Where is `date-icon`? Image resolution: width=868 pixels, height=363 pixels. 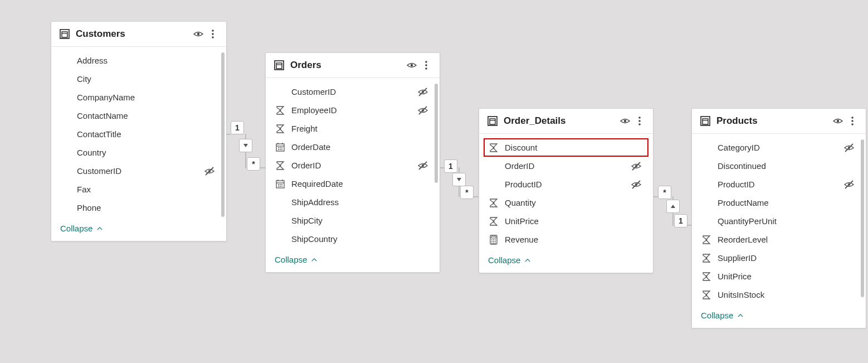 date-icon is located at coordinates (280, 184).